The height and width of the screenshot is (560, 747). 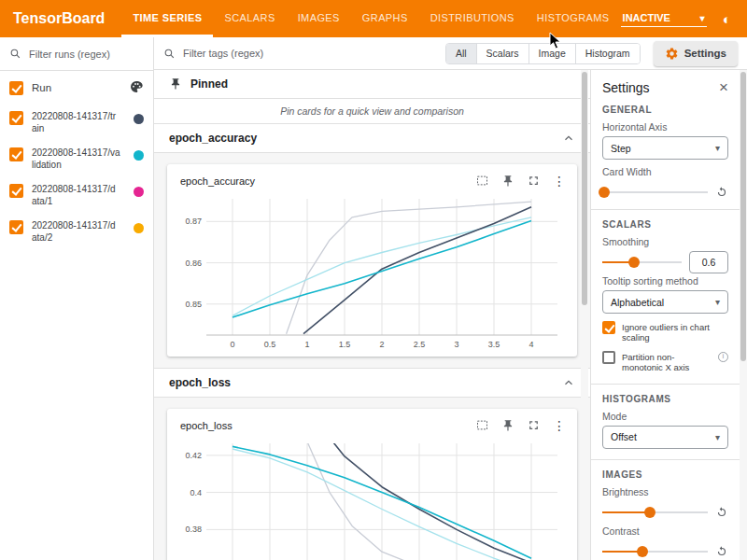 I want to click on histogram-mode-select: Offset ▾, so click(x=665, y=437).